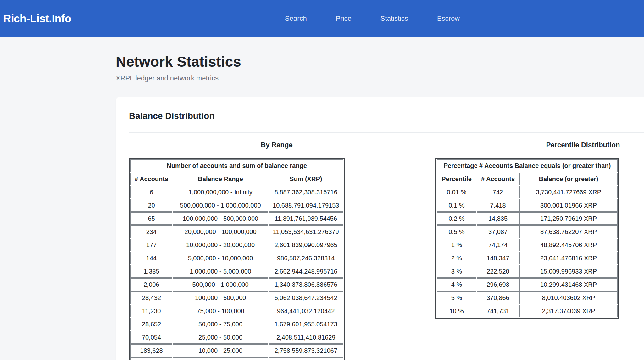  Describe the element at coordinates (220, 179) in the screenshot. I see `column-header-balance-range: Balance Range` at that location.